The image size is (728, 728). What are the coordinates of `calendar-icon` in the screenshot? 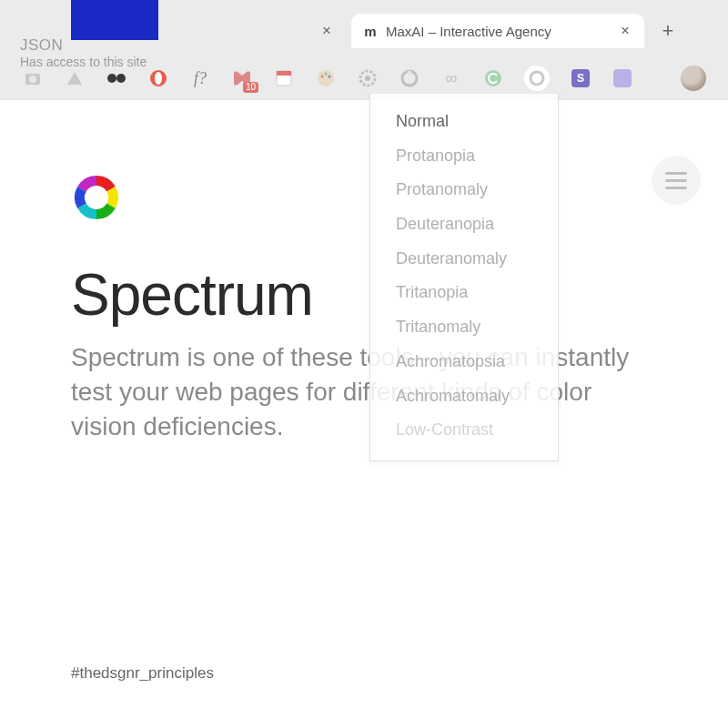 It's located at (284, 78).